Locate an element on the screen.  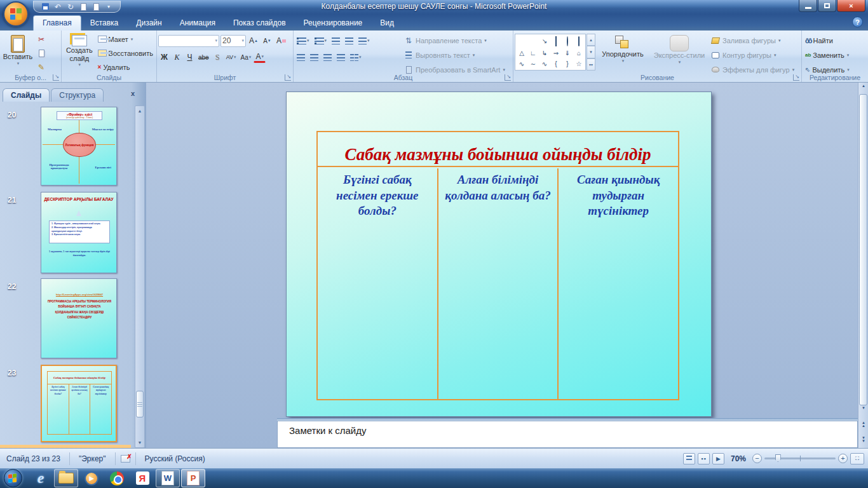
tab-animatsiya: Анимация is located at coordinates (198, 23).